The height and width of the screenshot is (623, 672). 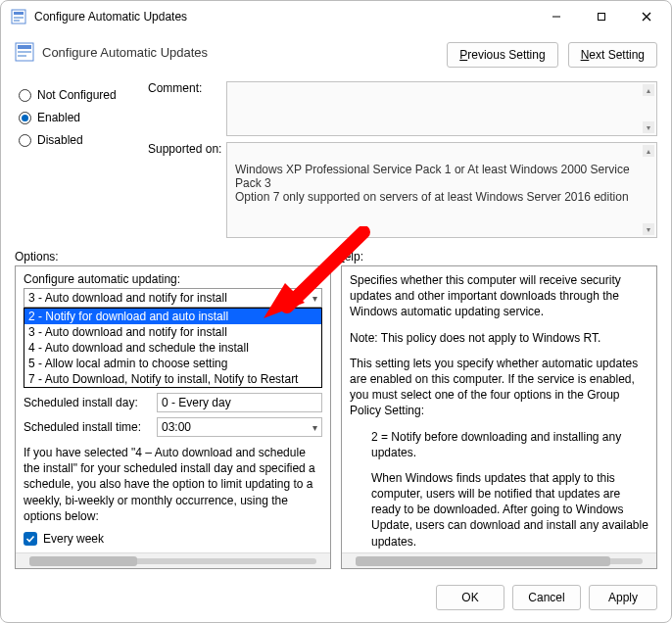 I want to click on dropdown-item: 3 - Auto download and notify for install, so click(x=172, y=332).